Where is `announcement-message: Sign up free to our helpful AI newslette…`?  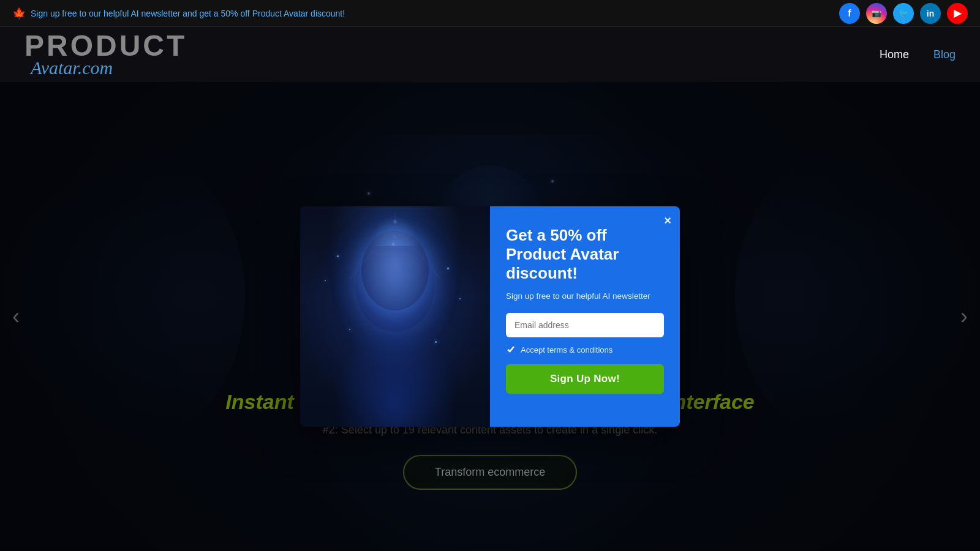
announcement-message: Sign up free to our helpful AI newslette… is located at coordinates (187, 13).